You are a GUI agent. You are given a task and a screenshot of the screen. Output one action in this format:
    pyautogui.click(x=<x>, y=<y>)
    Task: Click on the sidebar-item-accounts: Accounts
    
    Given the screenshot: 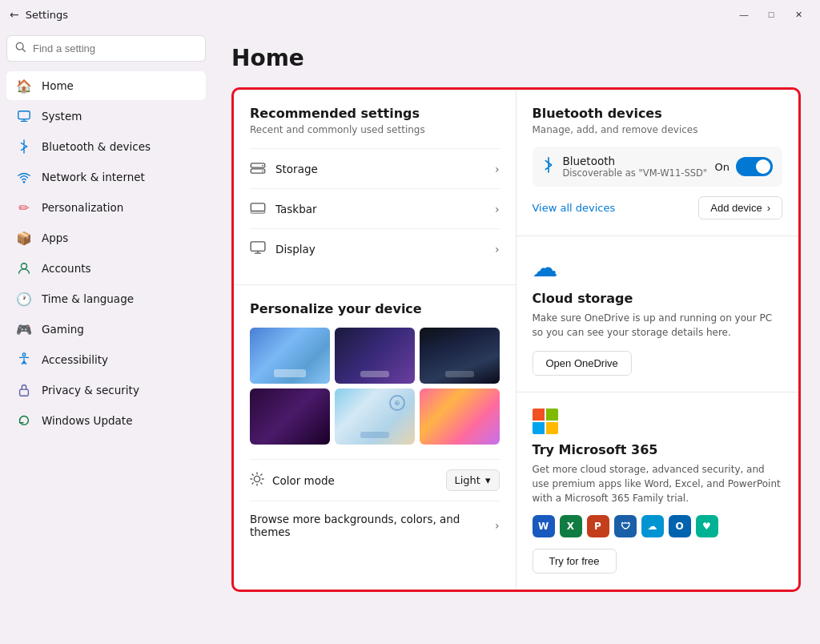 What is the action you would take?
    pyautogui.click(x=106, y=268)
    